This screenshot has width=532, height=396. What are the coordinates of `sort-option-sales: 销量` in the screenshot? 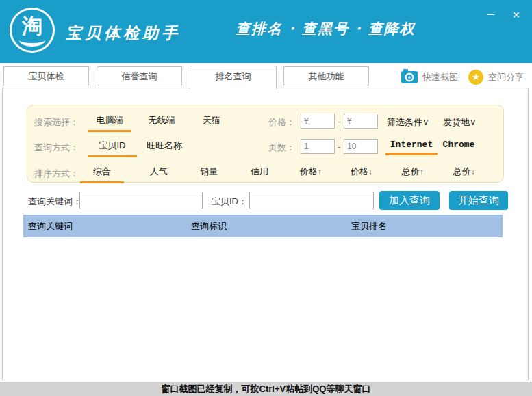 It's located at (209, 174).